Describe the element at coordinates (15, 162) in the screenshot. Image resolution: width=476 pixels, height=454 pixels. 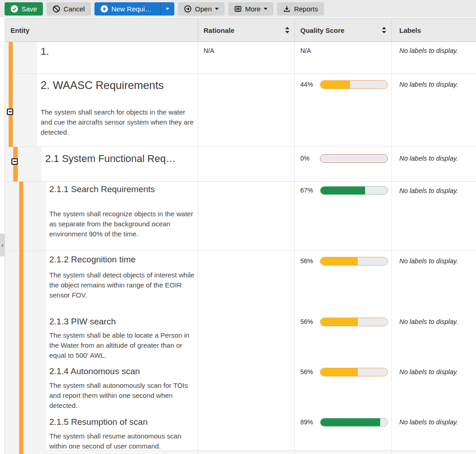
I see `collapse-toggle-level2` at that location.